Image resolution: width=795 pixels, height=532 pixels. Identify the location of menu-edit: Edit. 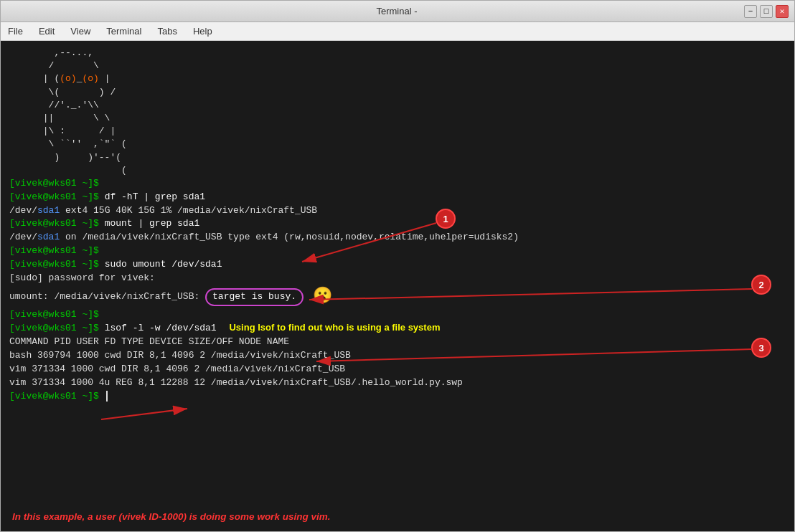
(47, 32).